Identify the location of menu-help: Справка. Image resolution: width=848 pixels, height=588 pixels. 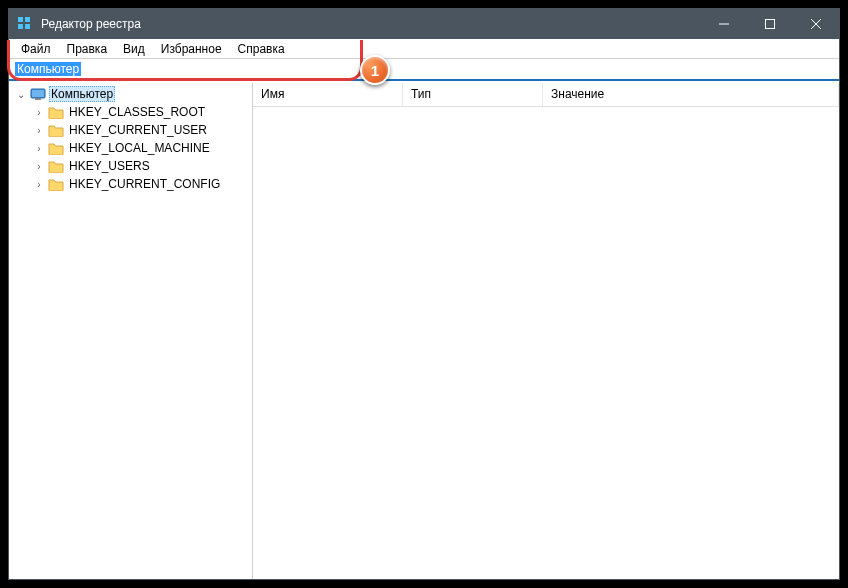
(262, 49).